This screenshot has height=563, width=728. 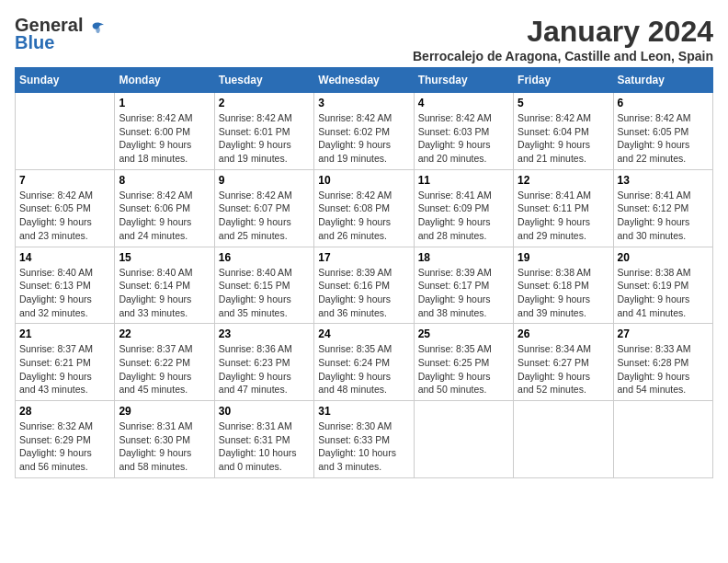 What do you see at coordinates (664, 334) in the screenshot?
I see `day-number: 27` at bounding box center [664, 334].